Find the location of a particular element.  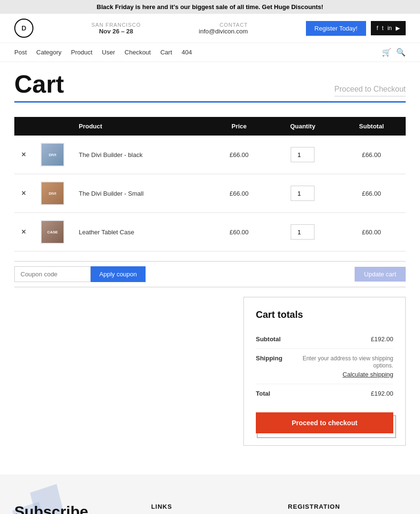

image-cell-1: DIVI is located at coordinates (52, 155).